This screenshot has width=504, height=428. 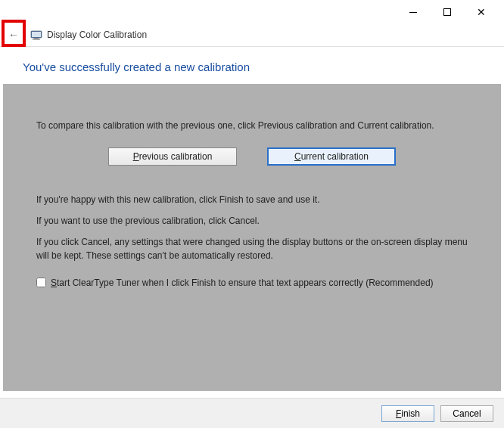 I want to click on previous-calibration-button: Previous calibration, so click(x=173, y=157).